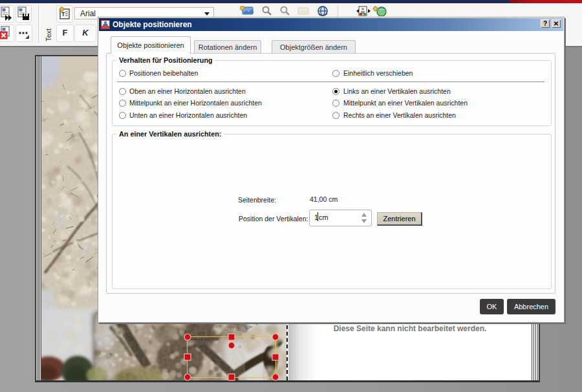  Describe the element at coordinates (63, 14) in the screenshot. I see `svg-text: T` at that location.